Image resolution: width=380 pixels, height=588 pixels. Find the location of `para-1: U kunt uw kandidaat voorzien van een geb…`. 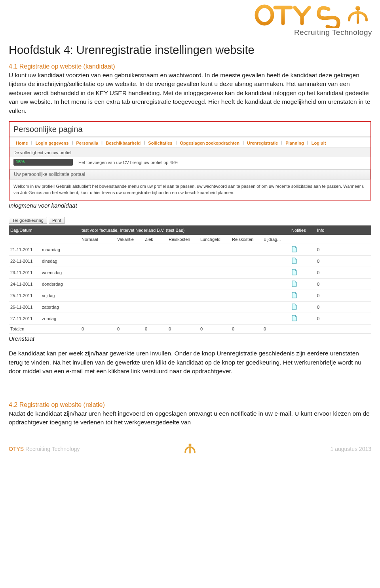

para-1: U kunt uw kandidaat voorzien van een geb… is located at coordinates (190, 93).